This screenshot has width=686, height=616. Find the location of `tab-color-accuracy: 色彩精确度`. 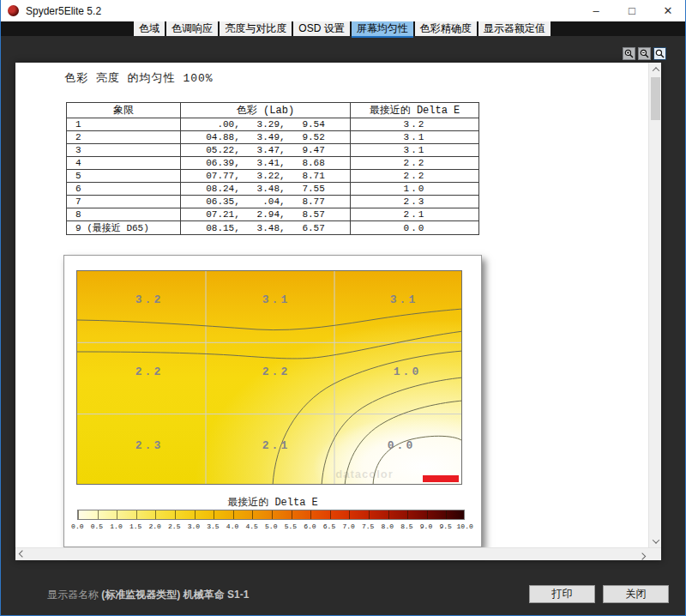

tab-color-accuracy: 色彩精确度 is located at coordinates (446, 29).